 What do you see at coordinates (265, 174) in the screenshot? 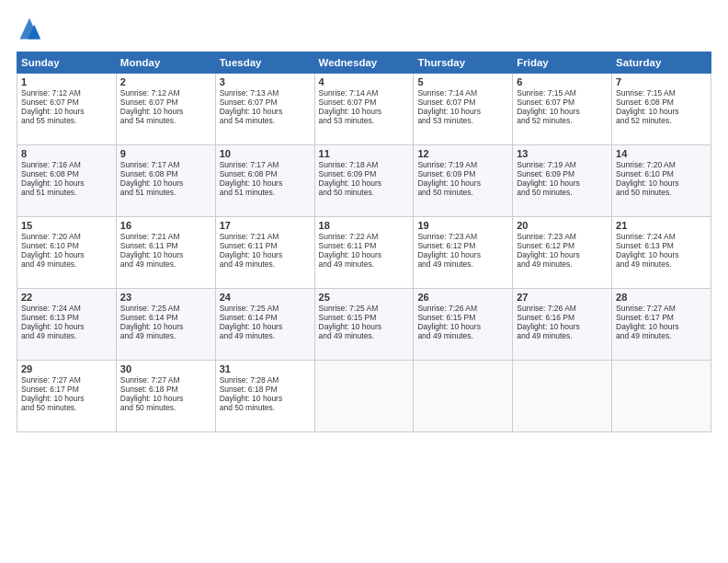
I see `day-info-line: Sunset: 6:08 PM` at bounding box center [265, 174].